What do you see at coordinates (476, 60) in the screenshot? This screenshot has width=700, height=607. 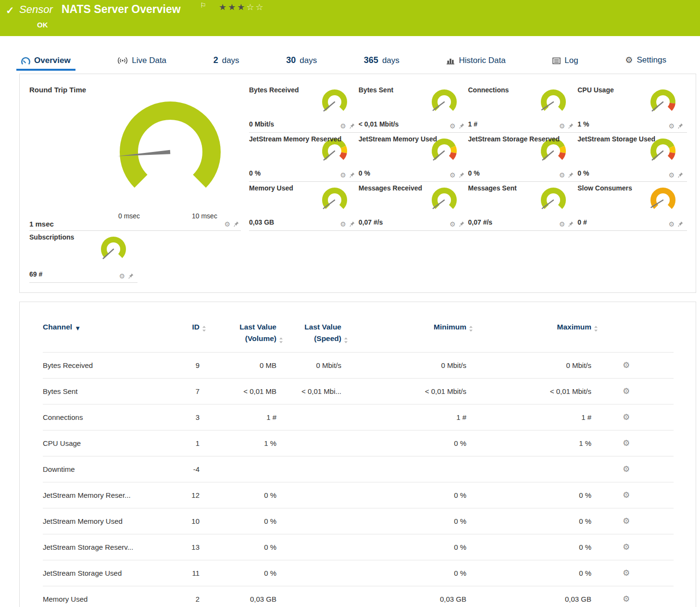 I see `tab-historic-data: Historic Data` at bounding box center [476, 60].